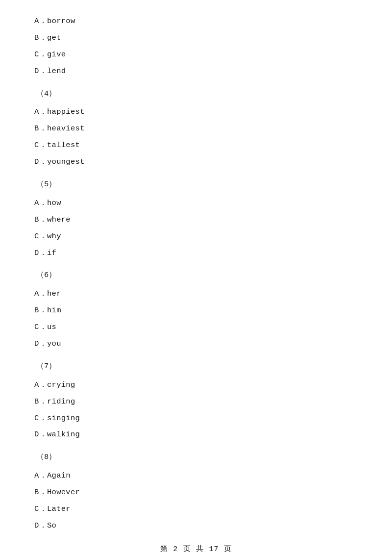  What do you see at coordinates (196, 476) in the screenshot?
I see `option-8a: A．Again` at bounding box center [196, 476].